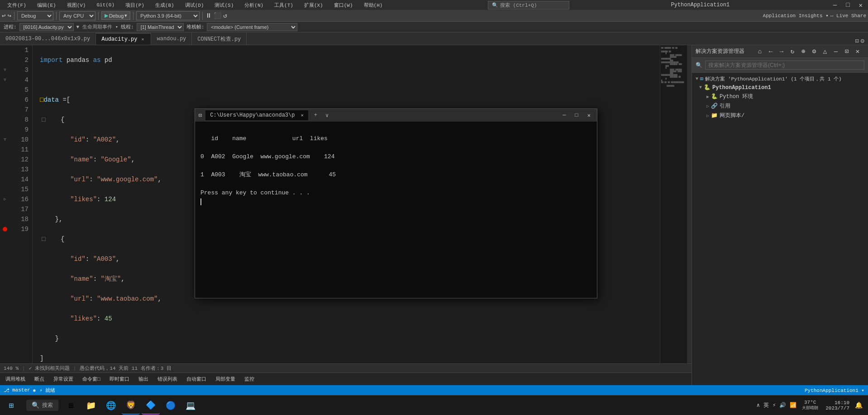  What do you see at coordinates (780, 116) in the screenshot?
I see `tree-scripts: ▷ 📁 网页脚本/` at bounding box center [780, 116].